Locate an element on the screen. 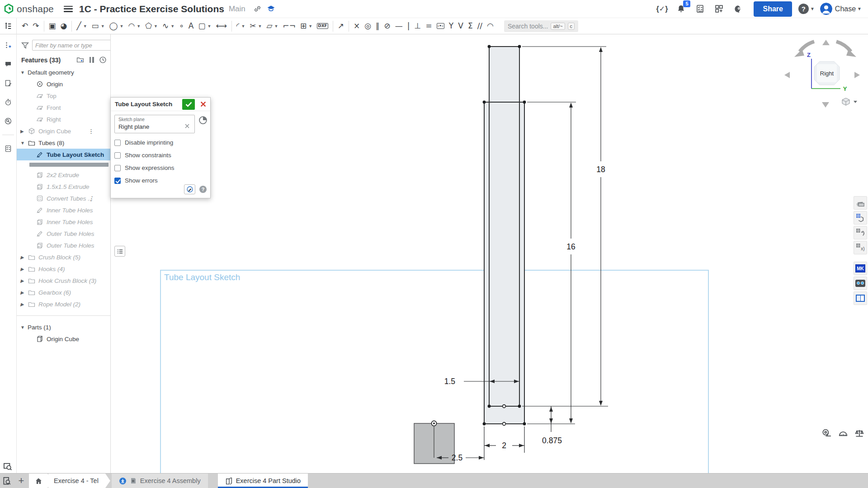 The image size is (868, 488). stopwatch-icon is located at coordinates (8, 102).